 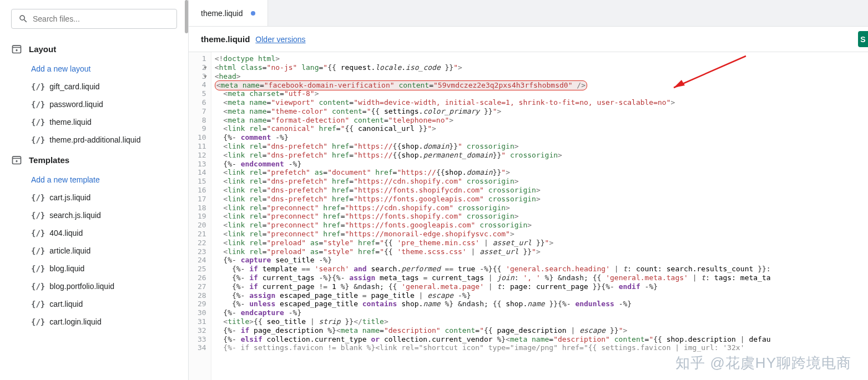 I want to click on tab-label: theme.liquid, so click(x=222, y=13).